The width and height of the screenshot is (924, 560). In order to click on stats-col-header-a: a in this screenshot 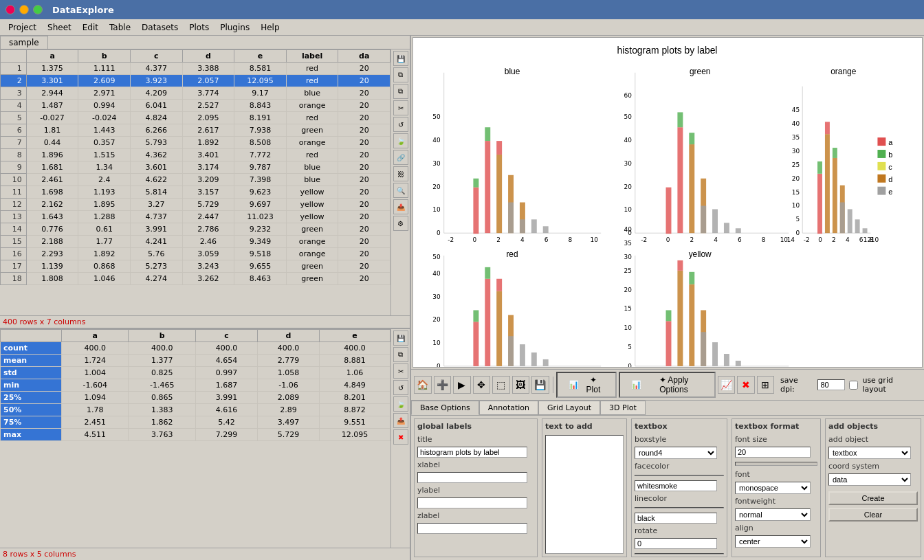, I will do `click(95, 336)`.